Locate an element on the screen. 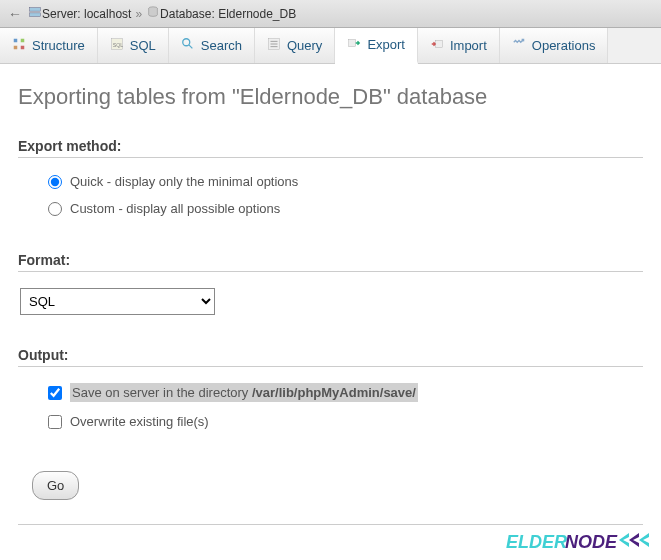 This screenshot has width=661, height=560. database-icon is located at coordinates (153, 14).